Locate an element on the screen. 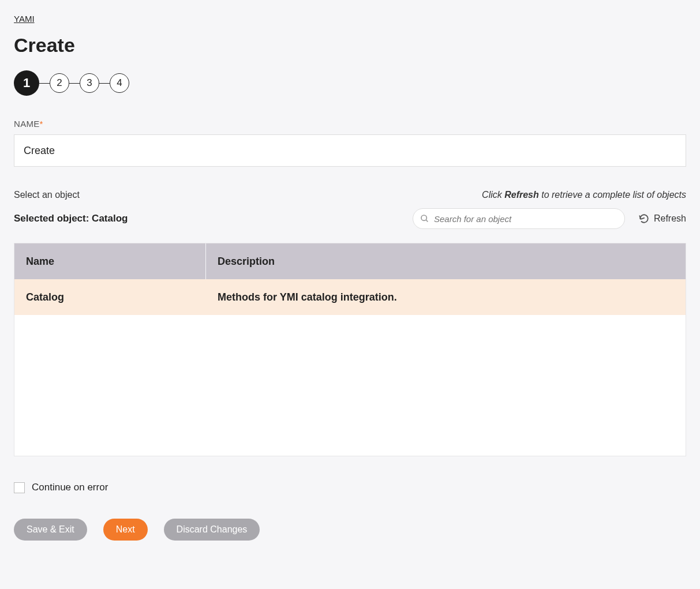  selected-object-label: Selected object: Catalog is located at coordinates (70, 219).